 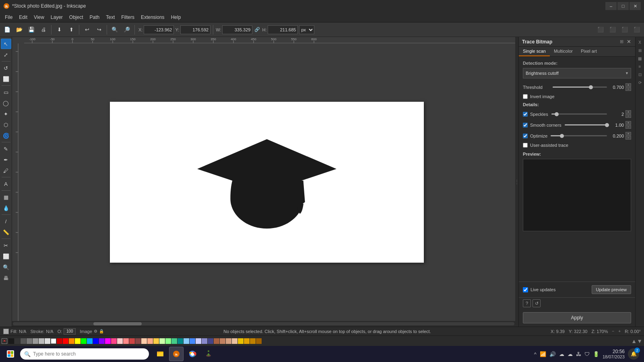 I want to click on mode-lock-button: 🔒, so click(x=101, y=331).